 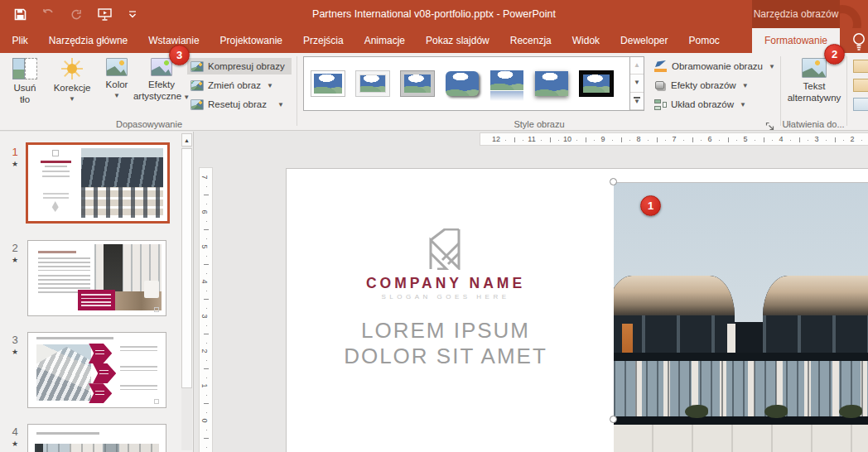 I want to click on picture-building-base, so click(x=740, y=439).